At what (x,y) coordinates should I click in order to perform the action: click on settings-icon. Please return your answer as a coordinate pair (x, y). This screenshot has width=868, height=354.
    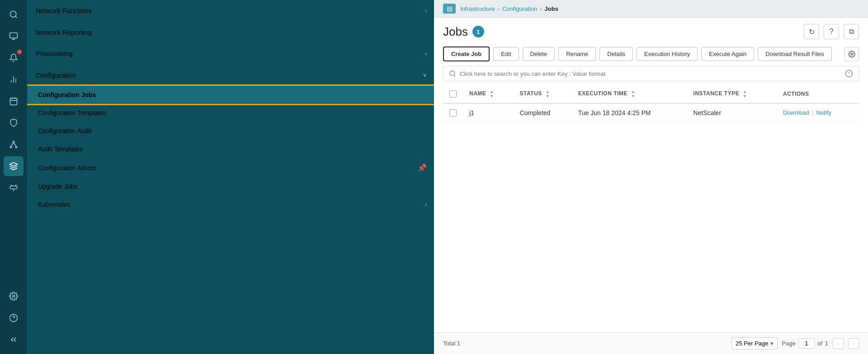
    Looking at the image, I should click on (14, 296).